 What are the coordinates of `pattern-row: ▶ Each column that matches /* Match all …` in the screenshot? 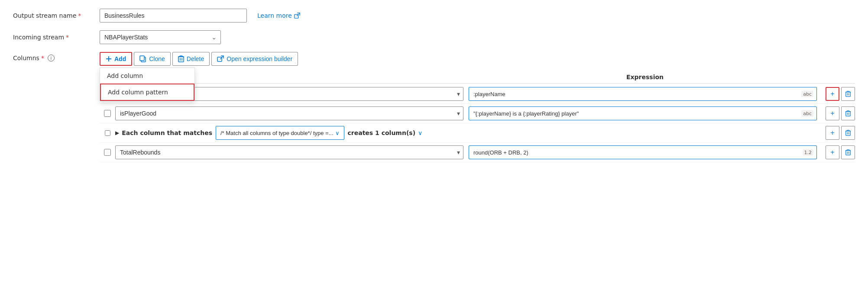 It's located at (477, 133).